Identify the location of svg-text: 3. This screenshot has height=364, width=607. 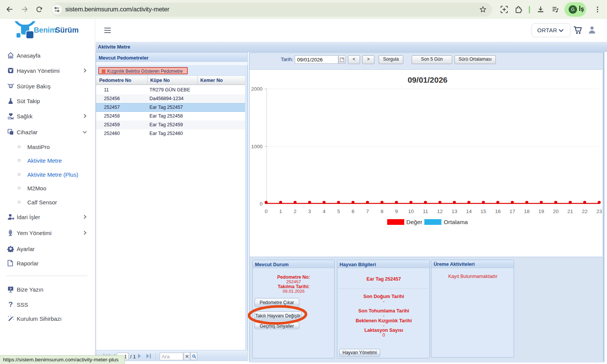
(310, 212).